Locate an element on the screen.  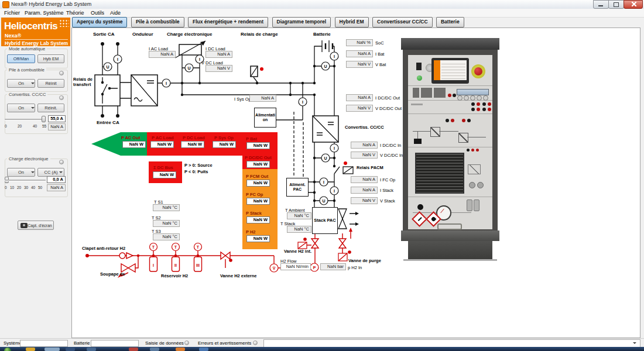
tab-batterie: Batterie is located at coordinates (450, 22).